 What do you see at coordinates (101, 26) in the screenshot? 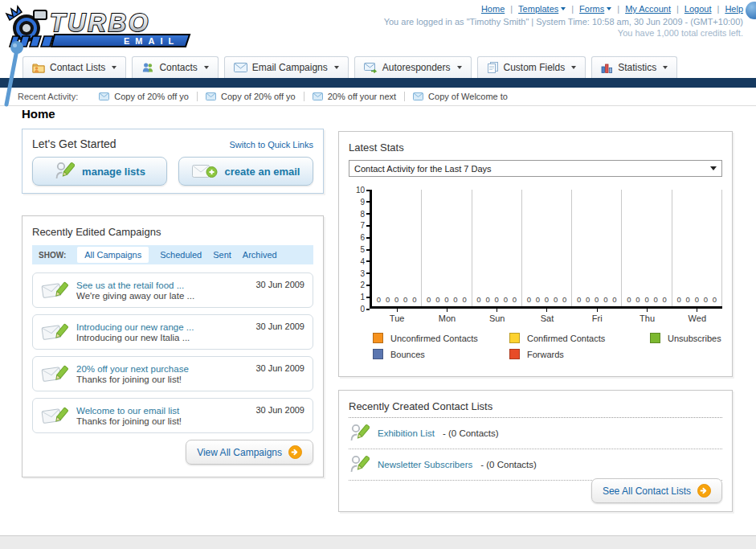
I see `logo-graphic: EMAIL TURBO` at bounding box center [101, 26].